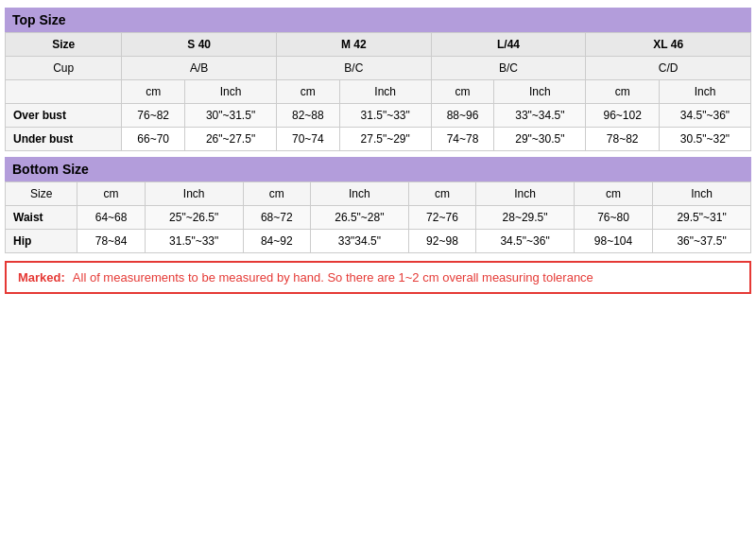  Describe the element at coordinates (612, 195) in the screenshot. I see `bot-h-cm4: cm` at that location.